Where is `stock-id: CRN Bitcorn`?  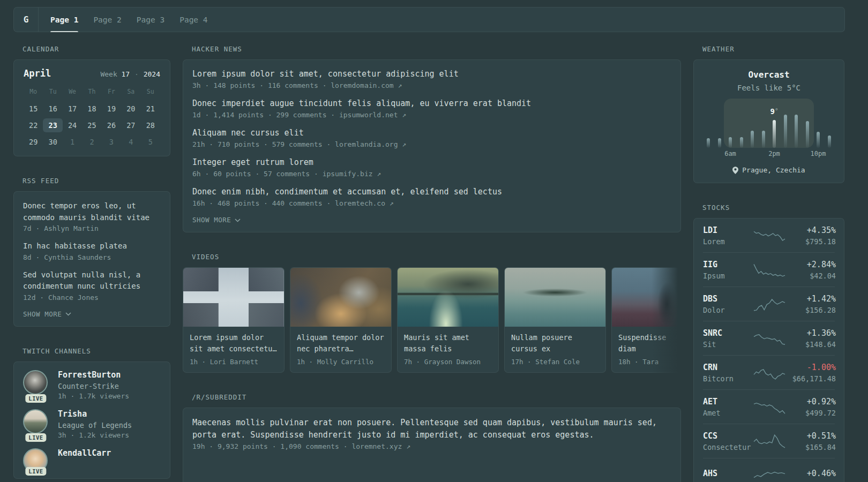
stock-id: CRN Bitcorn is located at coordinates (728, 373).